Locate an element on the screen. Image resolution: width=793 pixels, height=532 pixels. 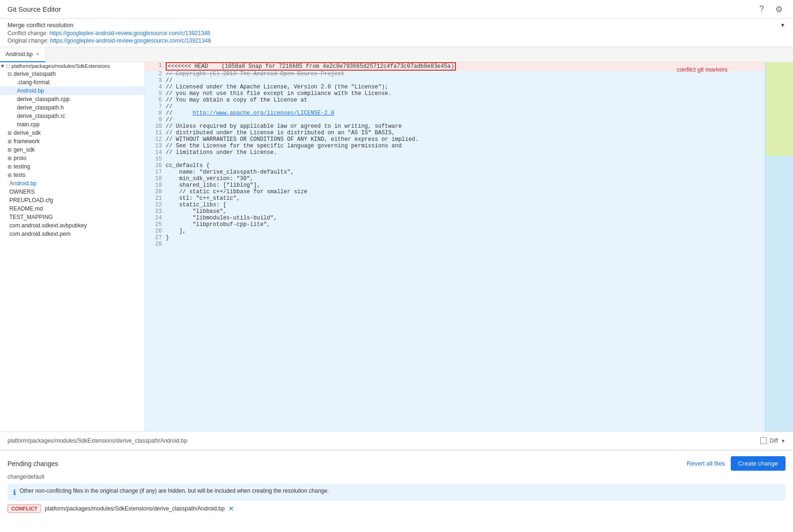
tree-item-derive_classpath: ⊟derive_classpath is located at coordinates (72, 74).